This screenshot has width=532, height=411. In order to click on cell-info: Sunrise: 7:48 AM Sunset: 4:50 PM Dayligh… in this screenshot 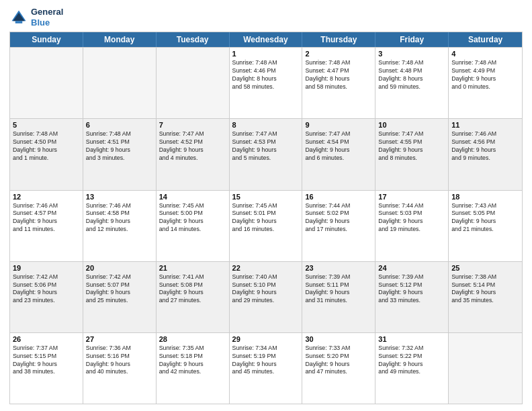, I will do `click(46, 146)`.